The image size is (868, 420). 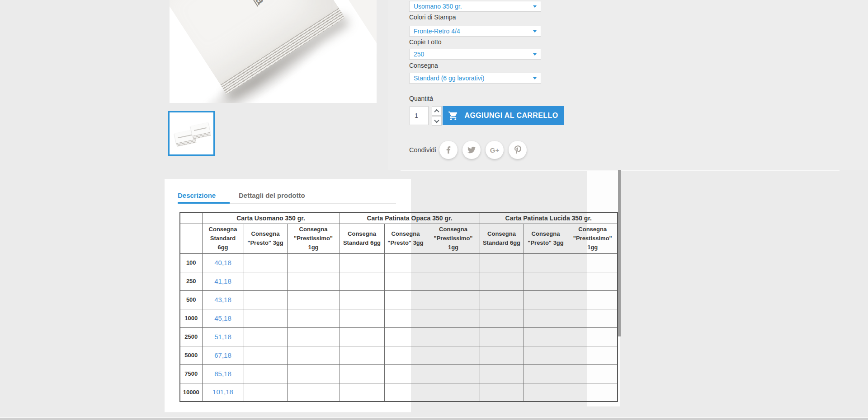 I want to click on quantity-decrement-button, so click(x=437, y=121).